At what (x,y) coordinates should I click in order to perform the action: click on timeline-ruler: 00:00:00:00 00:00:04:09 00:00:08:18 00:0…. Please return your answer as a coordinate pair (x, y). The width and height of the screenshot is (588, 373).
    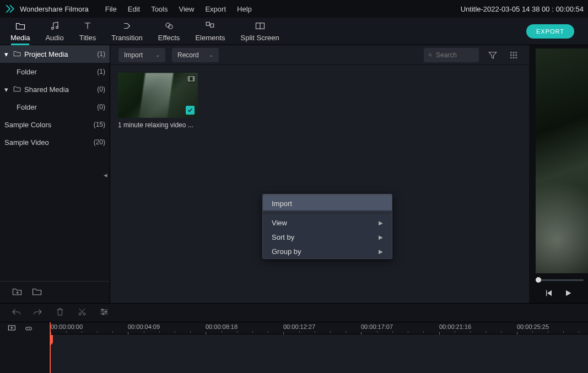
    Looking at the image, I should click on (319, 328).